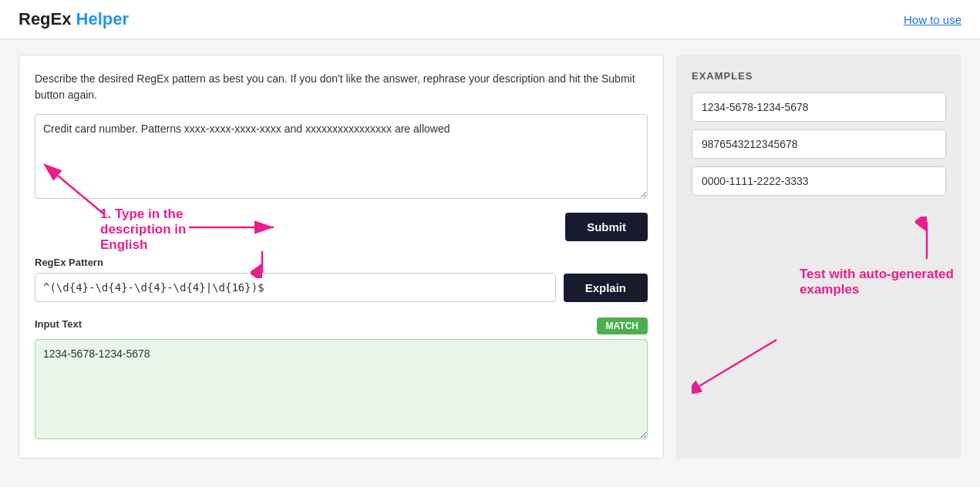  What do you see at coordinates (341, 227) in the screenshot?
I see `submit-row: Submit` at bounding box center [341, 227].